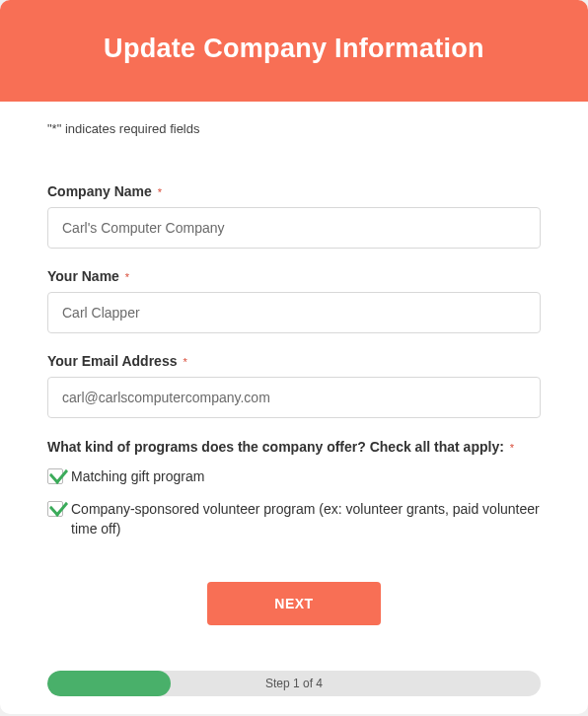 Image resolution: width=588 pixels, height=716 pixels. What do you see at coordinates (294, 683) in the screenshot?
I see `progress-bar: Step 1 of 4` at bounding box center [294, 683].